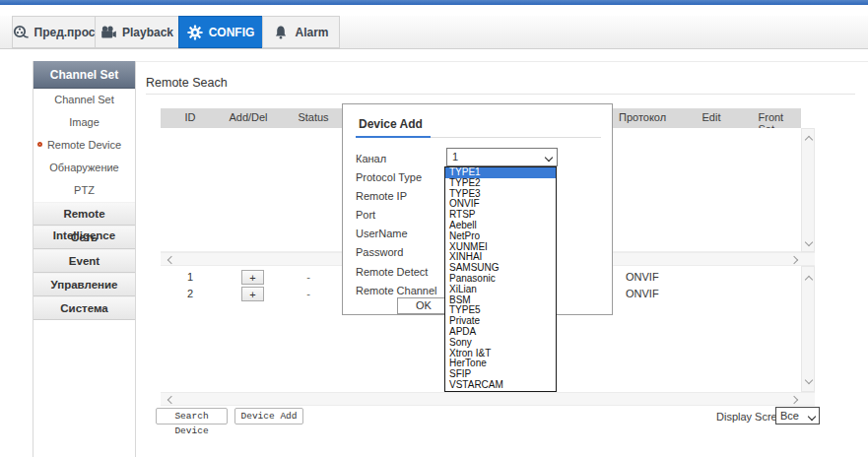 The height and width of the screenshot is (457, 868). What do you see at coordinates (479, 138) in the screenshot?
I see `dialog-divider` at bounding box center [479, 138].